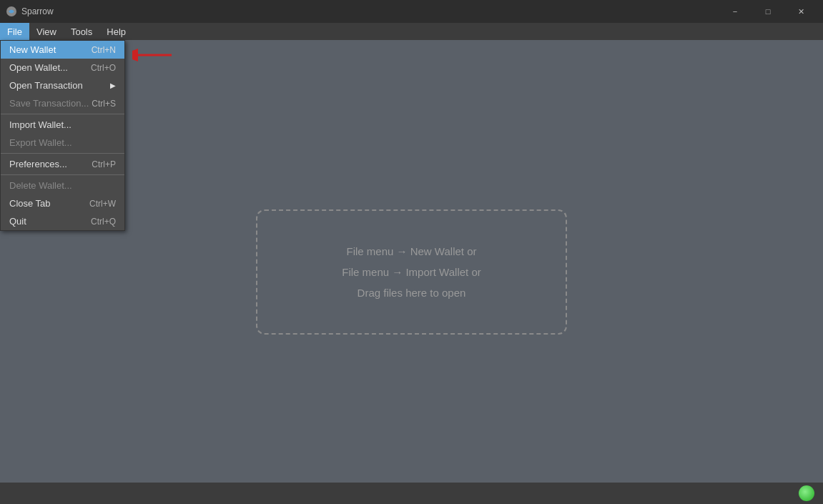 The image size is (823, 504). Describe the element at coordinates (82, 31) in the screenshot. I see `menu-tools: Tools` at that location.